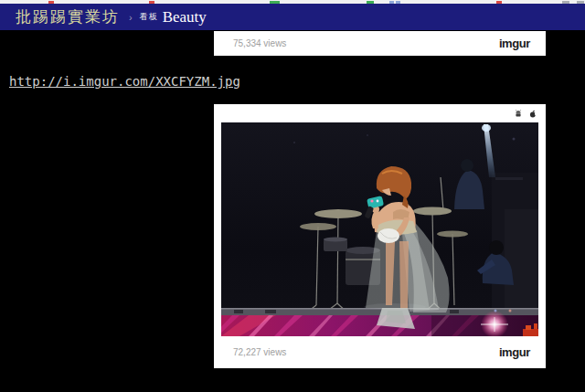 The image size is (585, 392). I want to click on board-name-link: Beauty, so click(185, 17).